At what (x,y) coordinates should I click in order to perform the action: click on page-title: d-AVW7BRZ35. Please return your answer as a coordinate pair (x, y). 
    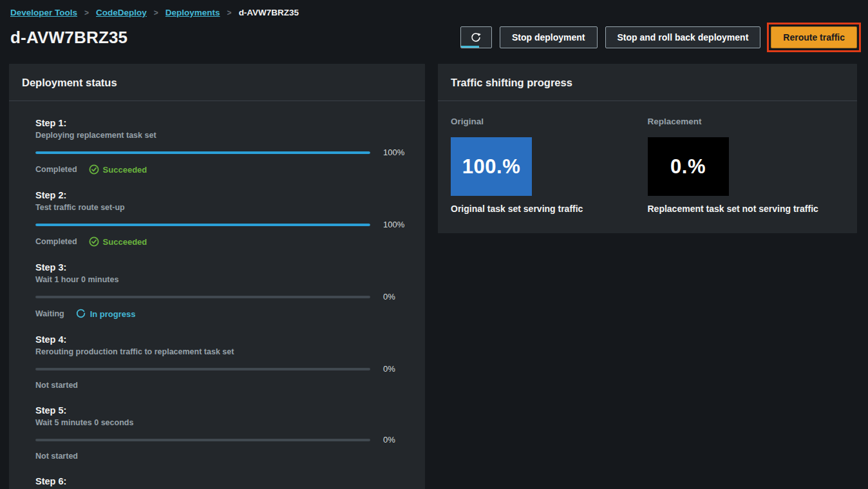
    Looking at the image, I should click on (69, 37).